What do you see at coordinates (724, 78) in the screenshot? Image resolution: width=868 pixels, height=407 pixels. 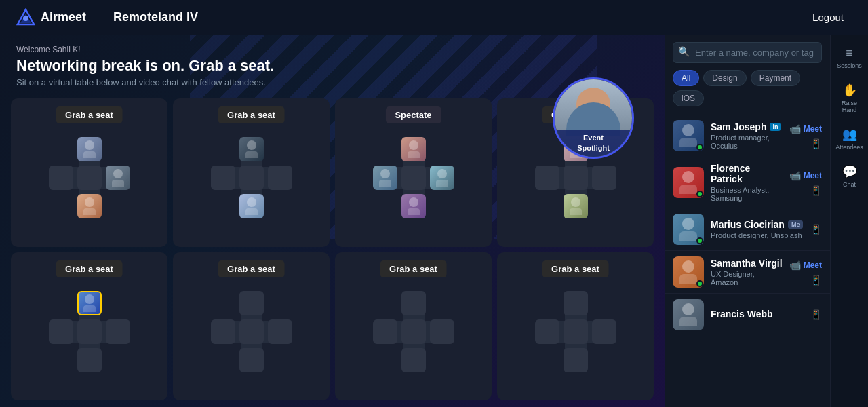 I see `tag-filter-design: Design` at bounding box center [724, 78].